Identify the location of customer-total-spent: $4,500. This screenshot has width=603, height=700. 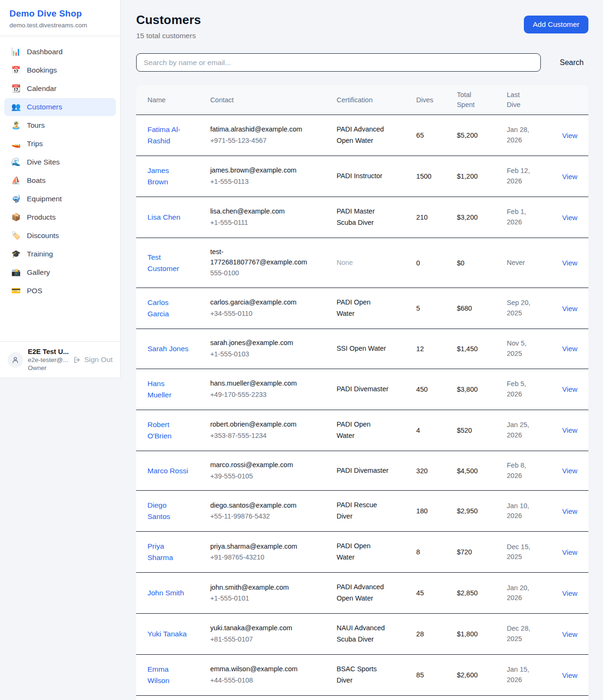
(476, 470).